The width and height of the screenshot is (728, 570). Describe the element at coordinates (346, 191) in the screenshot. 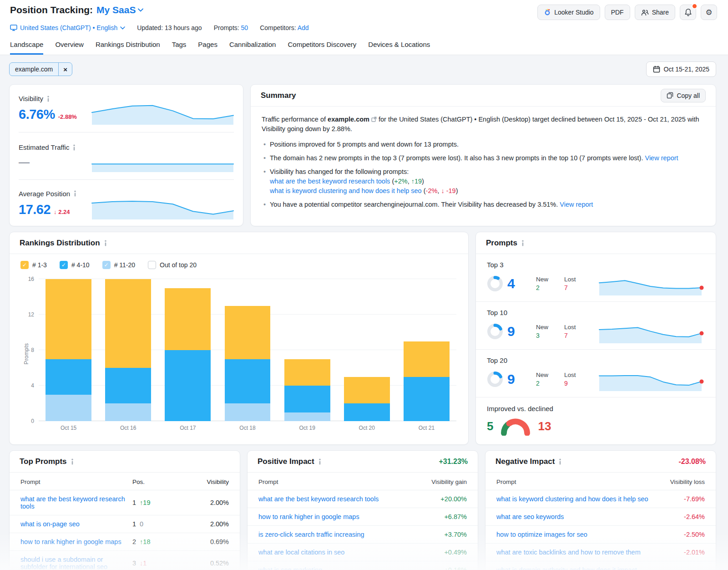

I see `summary-link: what is keyword clustering and how does …` at that location.